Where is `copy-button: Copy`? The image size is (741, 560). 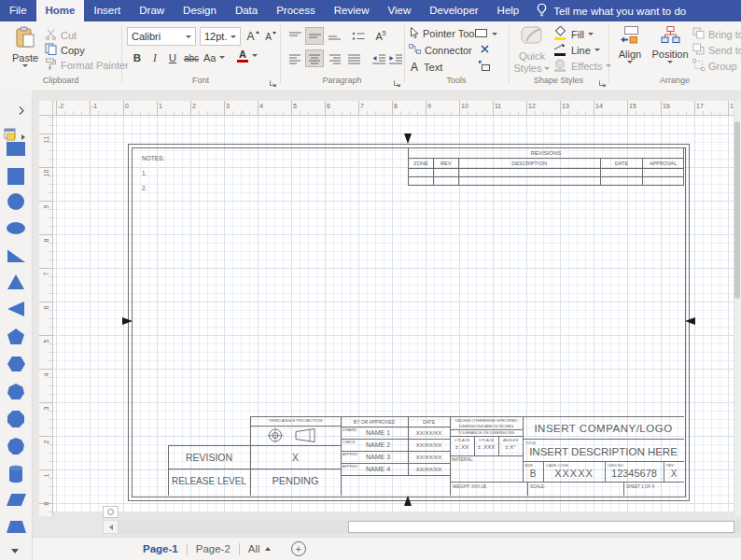
copy-button: Copy is located at coordinates (65, 50).